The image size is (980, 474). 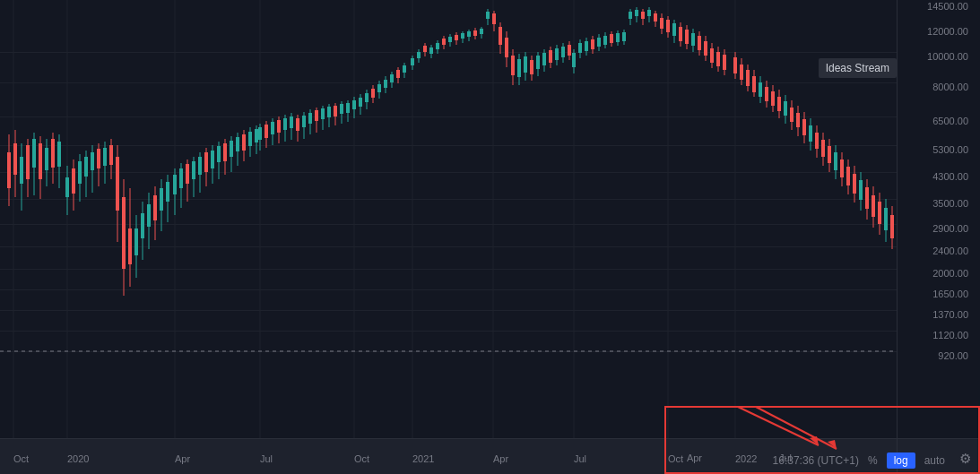 I want to click on price-label-4300: 4300.00, so click(x=954, y=177).